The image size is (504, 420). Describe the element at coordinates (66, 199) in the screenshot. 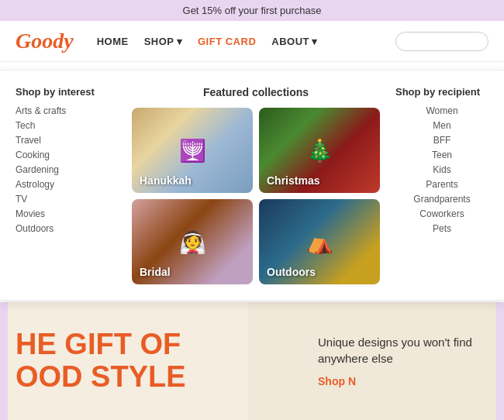

I see `list-item: TV` at that location.